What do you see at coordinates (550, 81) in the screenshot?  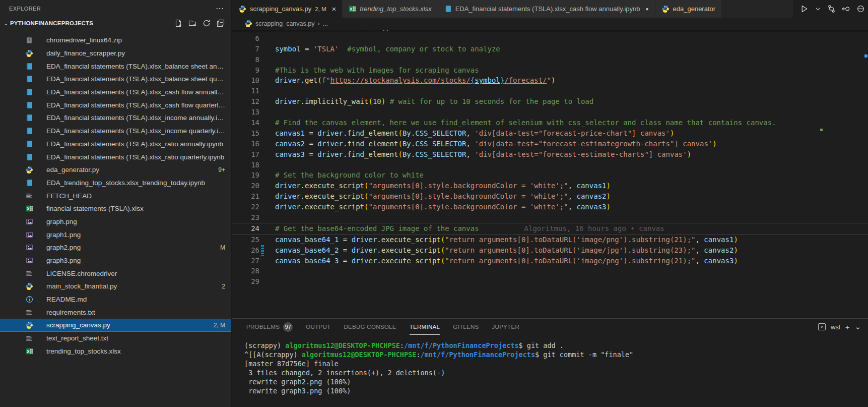 I see `code-line: 10driver.get(f"https://stockanalysis.com…` at bounding box center [550, 81].